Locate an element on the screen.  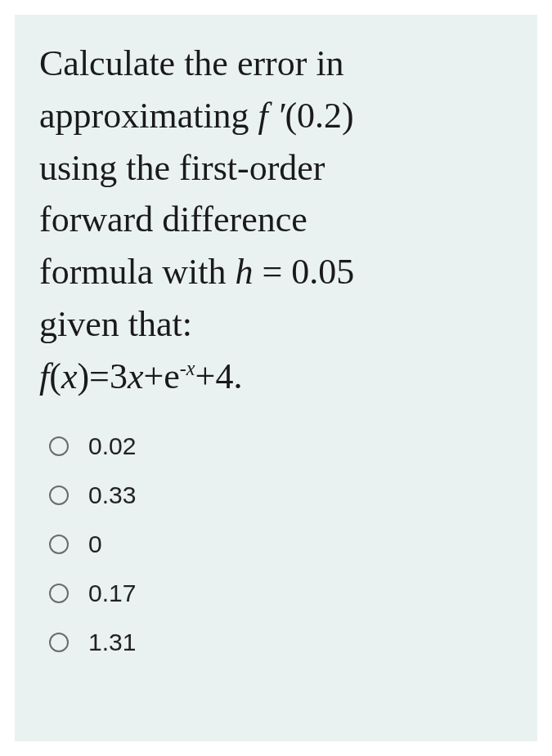
option-label: 0.17 is located at coordinates (112, 593).